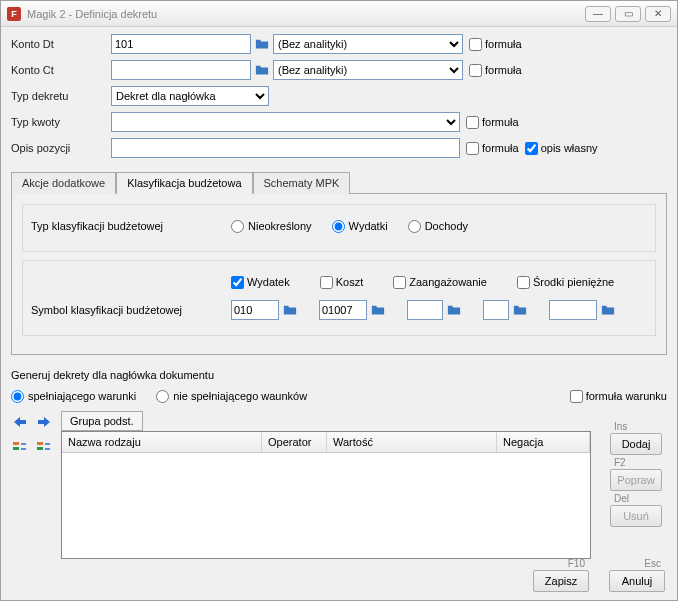 This screenshot has width=678, height=601. Describe the element at coordinates (61, 122) in the screenshot. I see `label-typ-kwoty: Typ kwoty` at that location.